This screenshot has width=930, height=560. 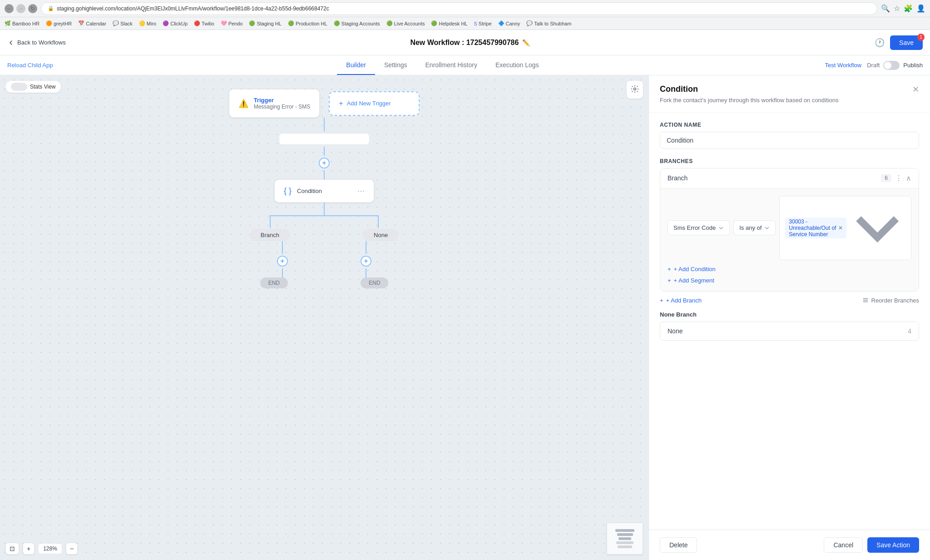 I want to click on branches-label: BRANCHES, so click(x=789, y=161).